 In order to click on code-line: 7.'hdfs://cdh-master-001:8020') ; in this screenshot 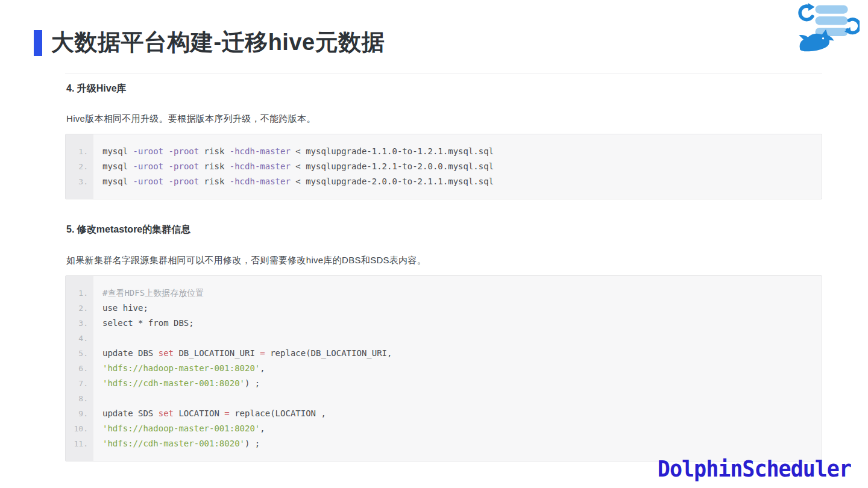, I will do `click(444, 383)`.